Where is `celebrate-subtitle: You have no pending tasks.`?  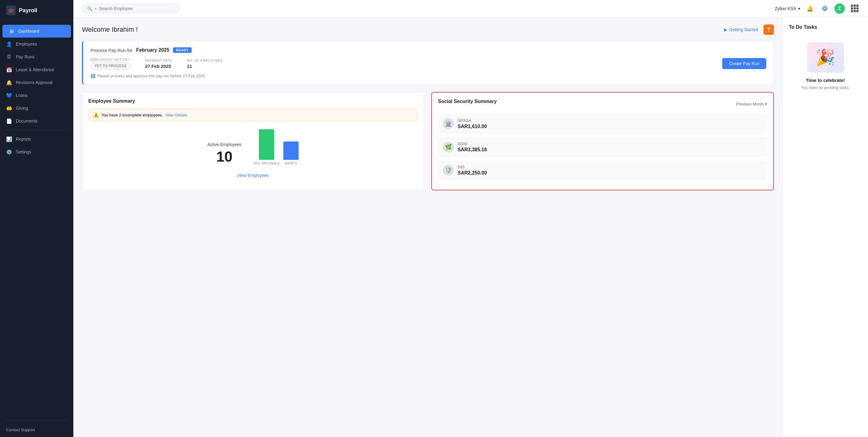
celebrate-subtitle: You have no pending tasks. is located at coordinates (826, 88).